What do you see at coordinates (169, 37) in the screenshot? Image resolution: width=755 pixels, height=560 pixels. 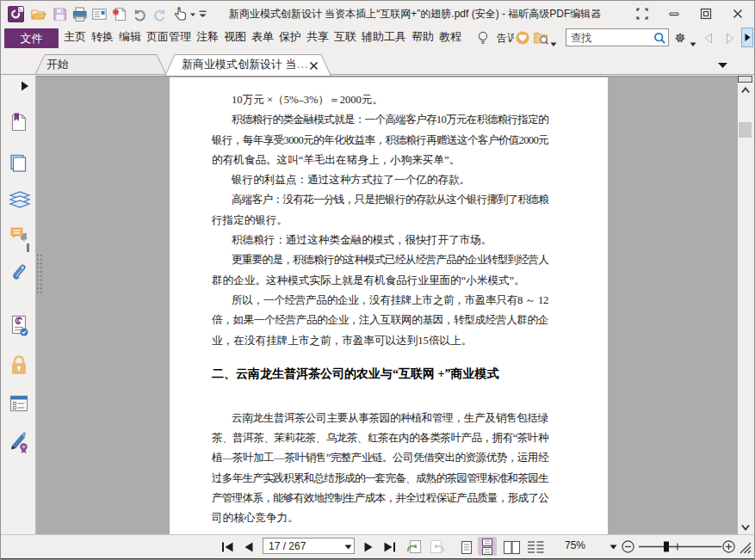 I see `menu-item: 页面管理` at bounding box center [169, 37].